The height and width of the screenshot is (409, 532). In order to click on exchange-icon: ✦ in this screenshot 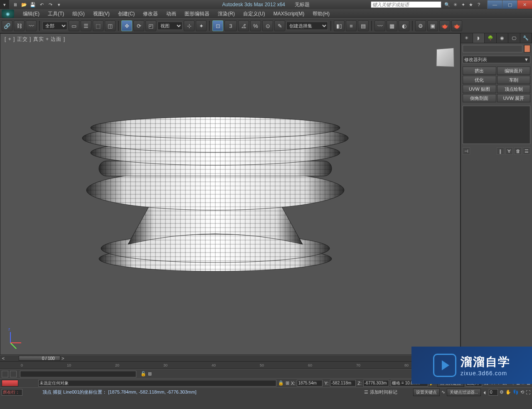, I will do `click(463, 5)`.